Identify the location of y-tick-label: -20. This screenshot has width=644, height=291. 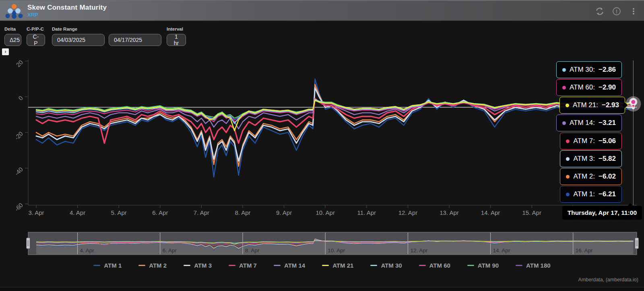
(19, 135).